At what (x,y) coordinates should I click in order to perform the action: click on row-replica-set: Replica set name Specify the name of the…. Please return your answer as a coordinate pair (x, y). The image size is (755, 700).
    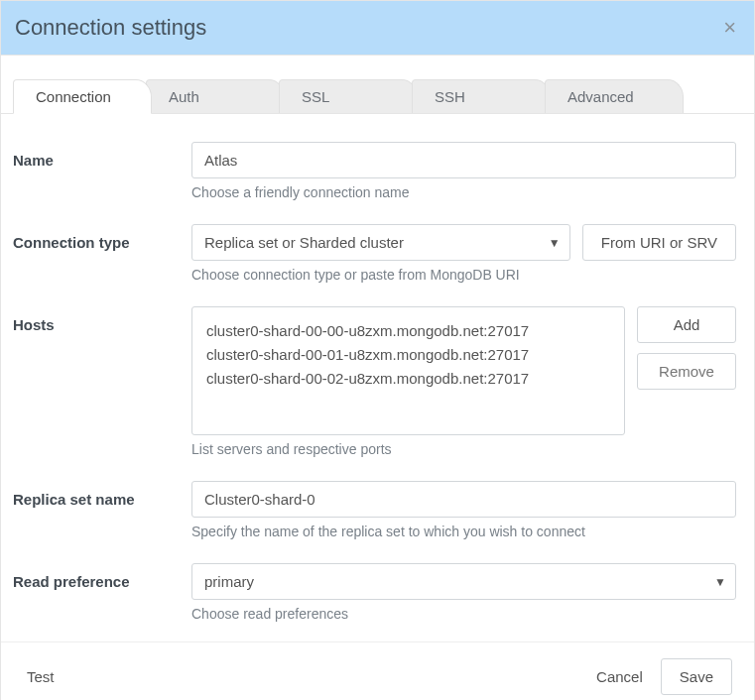
    Looking at the image, I should click on (375, 510).